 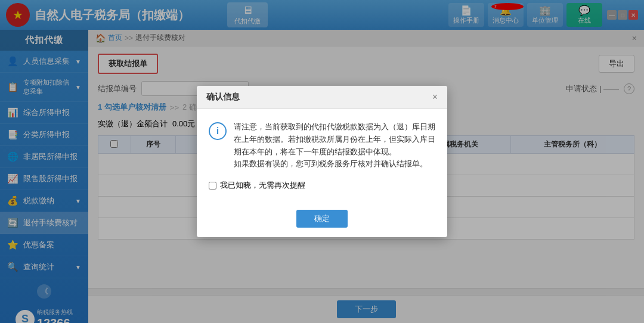 What do you see at coordinates (435, 97) in the screenshot?
I see `modal-close-btn: ×` at bounding box center [435, 97].